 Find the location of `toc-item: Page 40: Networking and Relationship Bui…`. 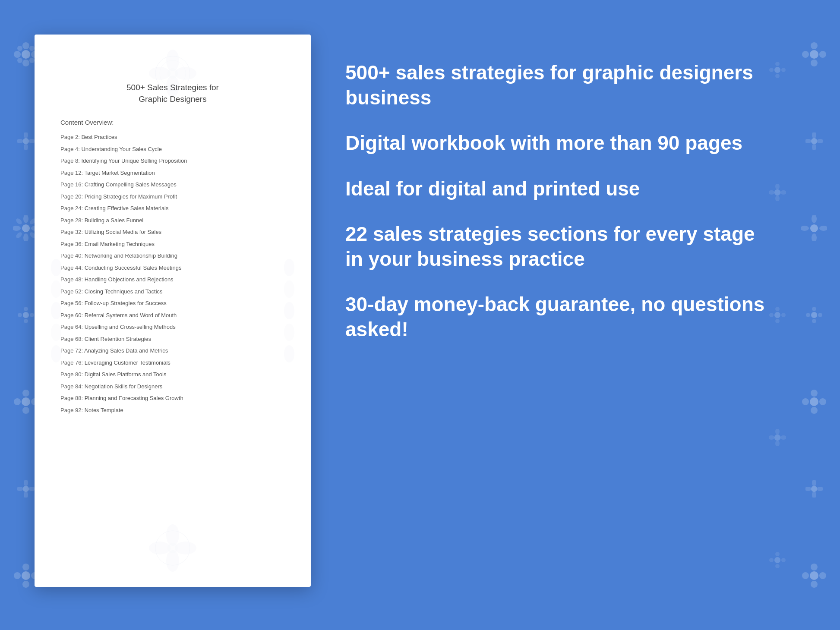

toc-item: Page 40: Networking and Relationship Bui… is located at coordinates (173, 256).